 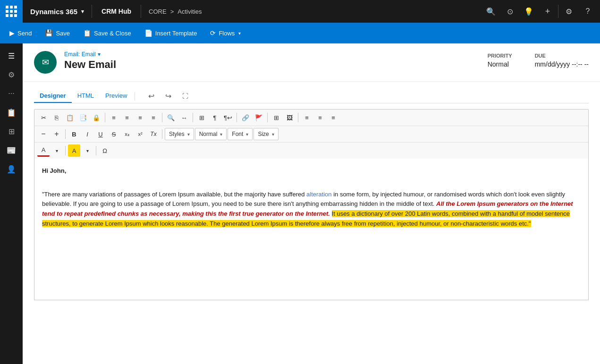 What do you see at coordinates (11, 150) in the screenshot?
I see `sidebar-document: 📰` at bounding box center [11, 150].